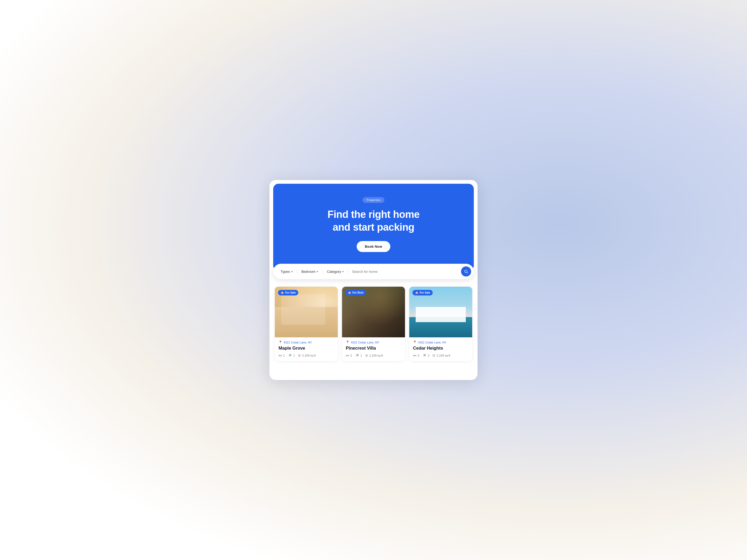 Image resolution: width=747 pixels, height=560 pixels. What do you see at coordinates (374, 324) in the screenshot?
I see `property-cards-section: 🏠 For Sale 📍 4321 Cedar Lane, NY Maple G…` at bounding box center [374, 324].